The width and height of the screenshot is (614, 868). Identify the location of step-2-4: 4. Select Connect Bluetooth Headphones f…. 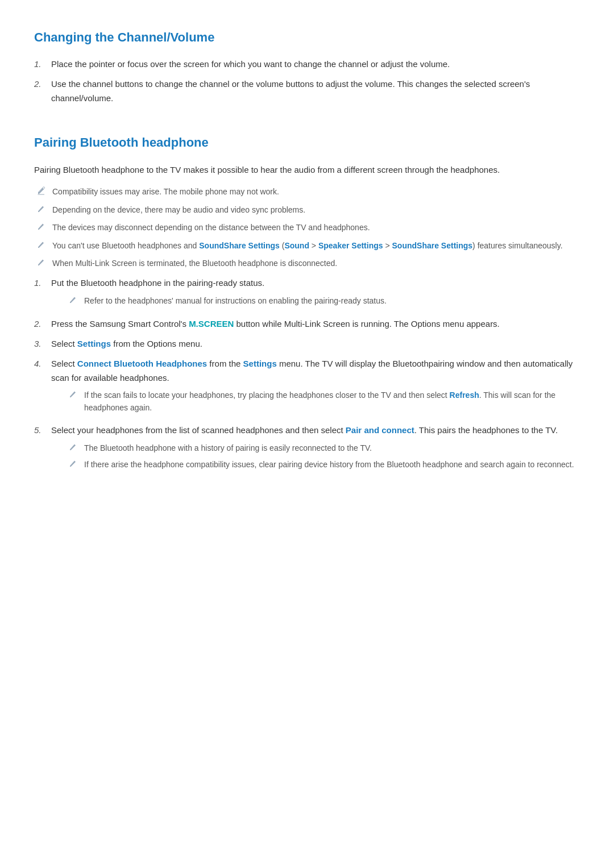
(307, 388).